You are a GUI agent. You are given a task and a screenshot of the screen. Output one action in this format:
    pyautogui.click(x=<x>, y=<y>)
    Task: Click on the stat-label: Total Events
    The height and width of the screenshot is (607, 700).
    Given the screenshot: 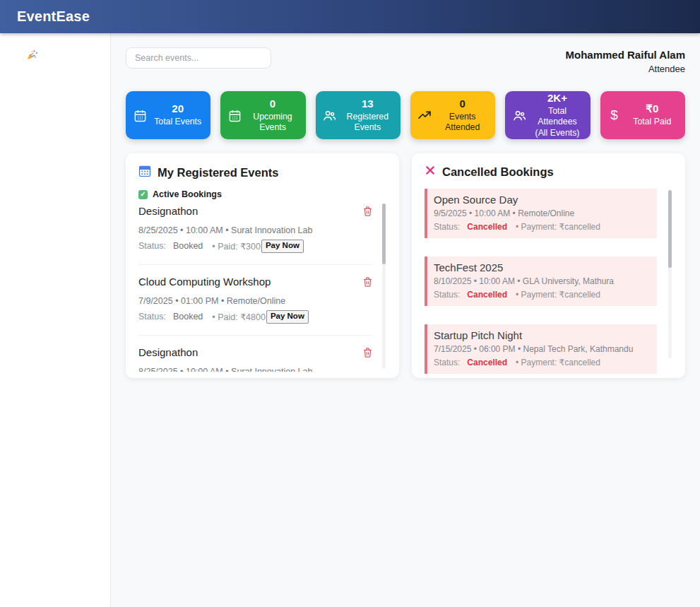 What is the action you would take?
    pyautogui.click(x=178, y=122)
    